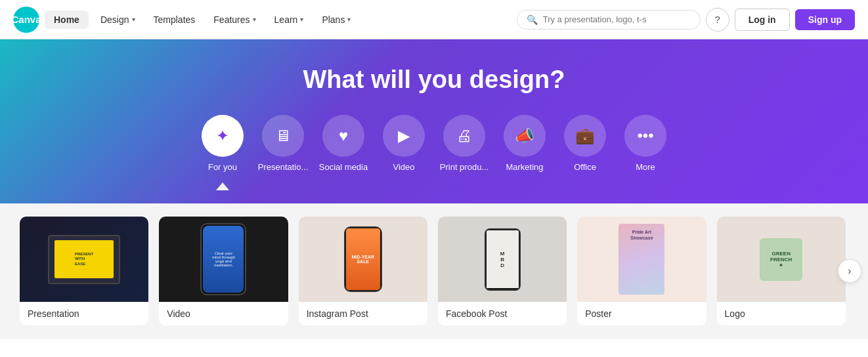 Image resolution: width=868 pixels, height=357 pixels. I want to click on plans-chevron-icon: ▾, so click(349, 20).